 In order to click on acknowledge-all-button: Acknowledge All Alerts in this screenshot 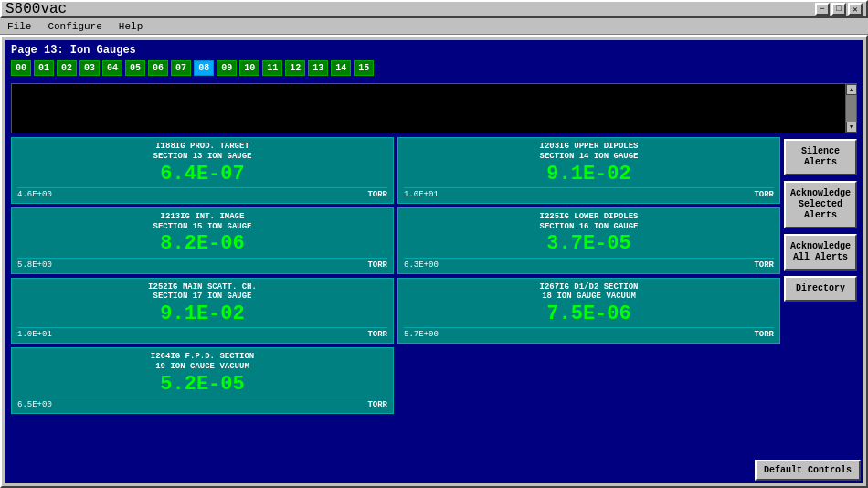, I will do `click(820, 252)`.